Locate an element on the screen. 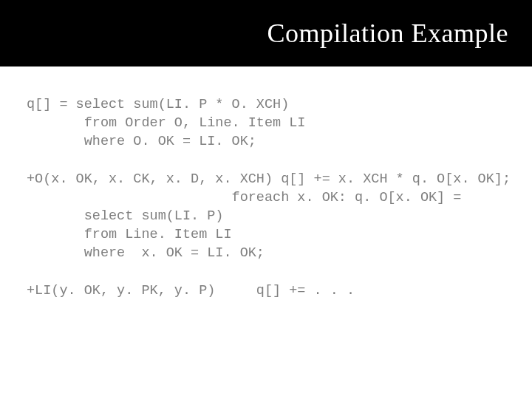  code-line: from Order O, Line. Item LI is located at coordinates (166, 123).